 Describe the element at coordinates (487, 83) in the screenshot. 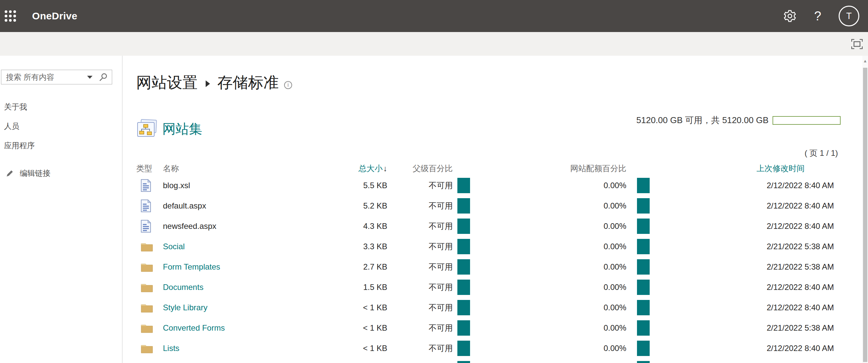

I see `breadcrumb: 网站设置 存储标准 i` at that location.